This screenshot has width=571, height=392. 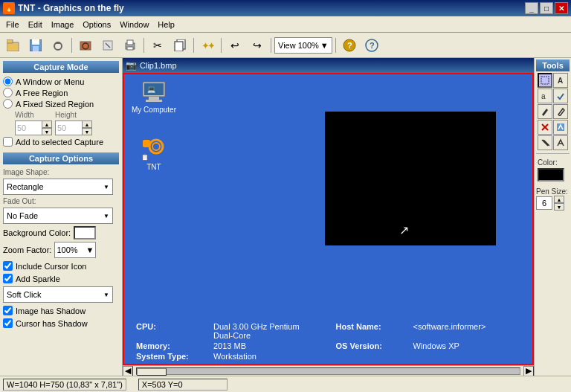 I want to click on height-up: ▲, so click(x=87, y=124).